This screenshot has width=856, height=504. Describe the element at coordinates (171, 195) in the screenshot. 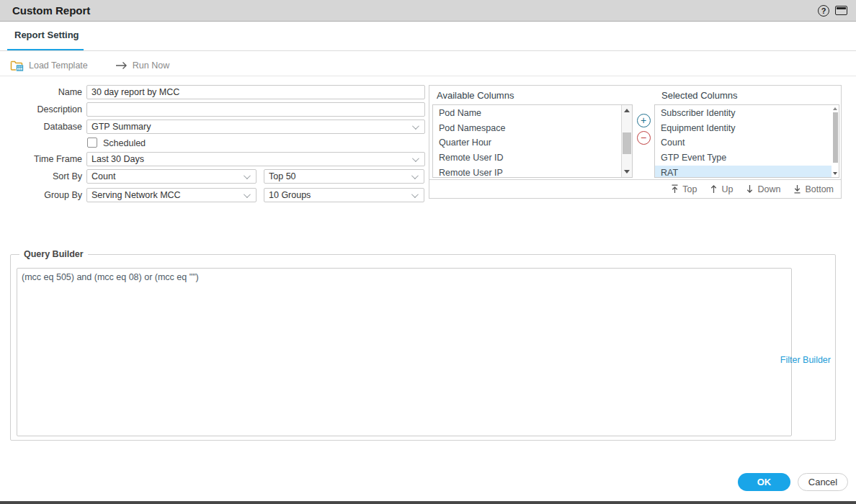

I see `group-by-select: Serving Network MCC` at that location.